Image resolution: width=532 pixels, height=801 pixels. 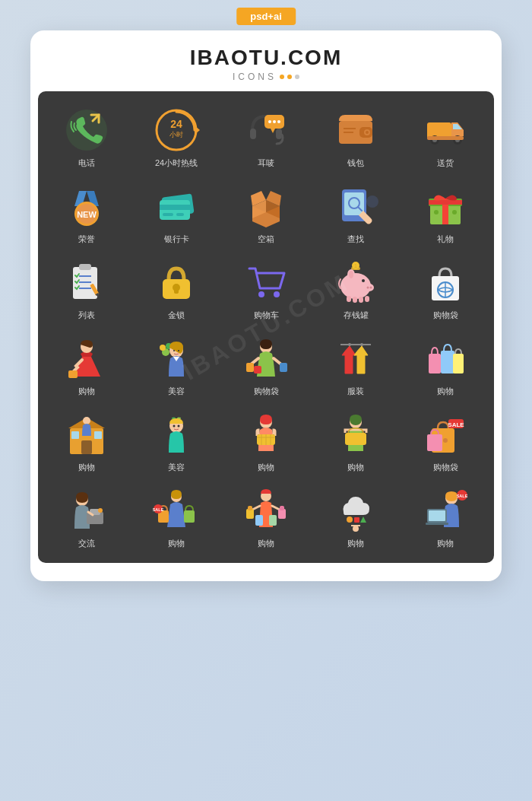 What do you see at coordinates (266, 58) in the screenshot?
I see `card-title: IBAOTU.COM` at bounding box center [266, 58].